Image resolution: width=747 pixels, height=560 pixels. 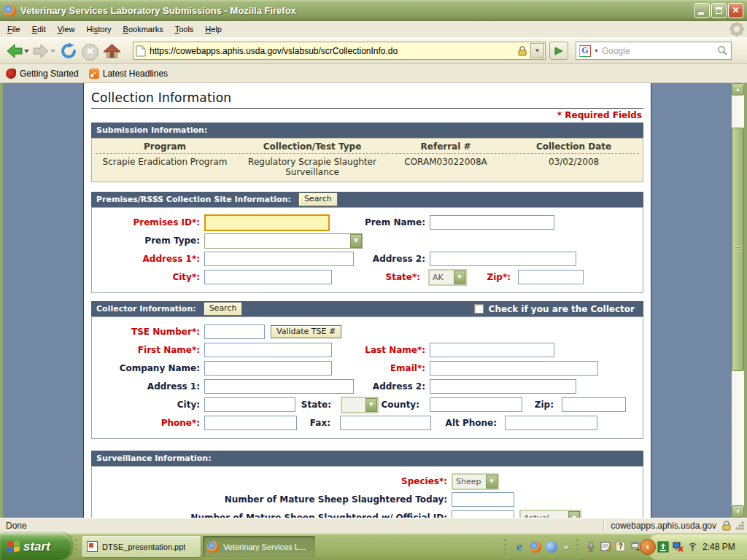 What do you see at coordinates (39, 29) in the screenshot?
I see `menu-edit: Edit` at bounding box center [39, 29].